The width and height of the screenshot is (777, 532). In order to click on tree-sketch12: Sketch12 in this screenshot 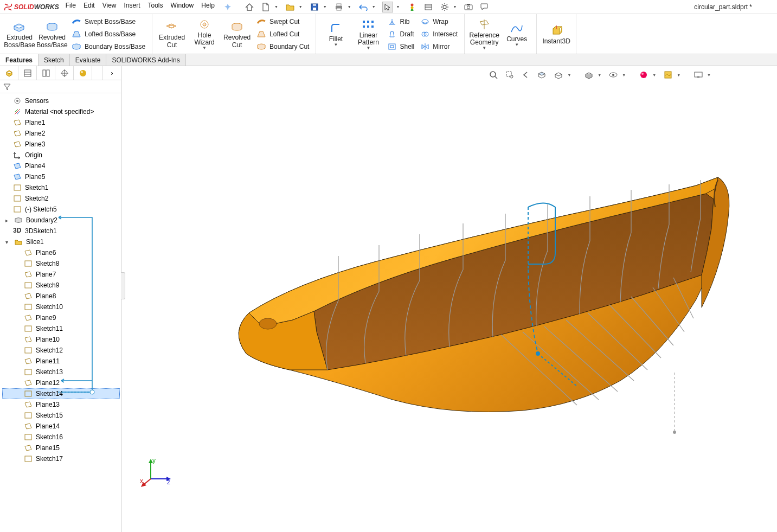, I will do `click(61, 350)`.